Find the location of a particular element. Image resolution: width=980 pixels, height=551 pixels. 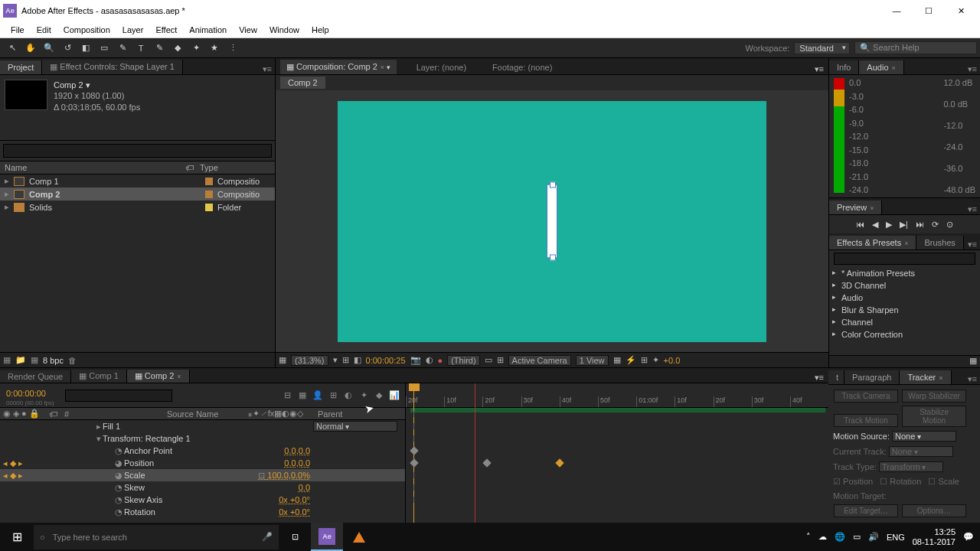

effects-category: Audio is located at coordinates (905, 298).